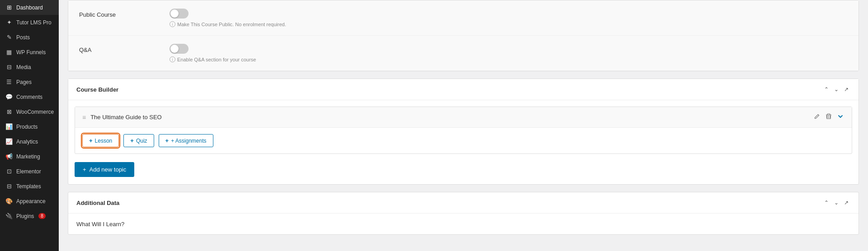 This screenshot has width=868, height=251. What do you see at coordinates (85, 170) in the screenshot?
I see `add-topic-icon: +` at bounding box center [85, 170].